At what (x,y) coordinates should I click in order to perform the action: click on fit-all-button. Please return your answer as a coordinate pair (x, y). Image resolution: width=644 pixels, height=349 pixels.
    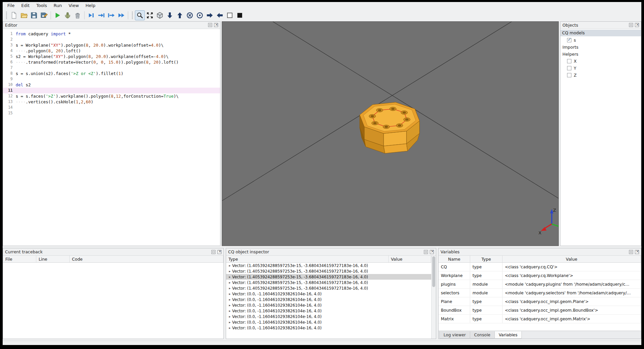
    Looking at the image, I should click on (150, 15).